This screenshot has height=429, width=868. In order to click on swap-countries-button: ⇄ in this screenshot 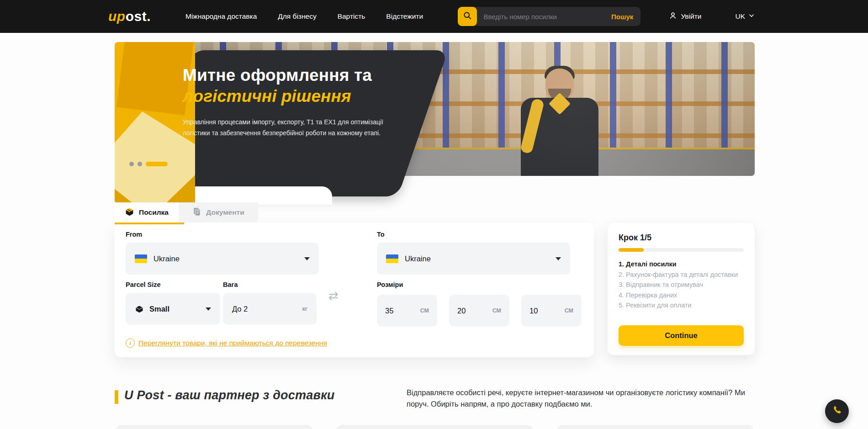, I will do `click(333, 296)`.